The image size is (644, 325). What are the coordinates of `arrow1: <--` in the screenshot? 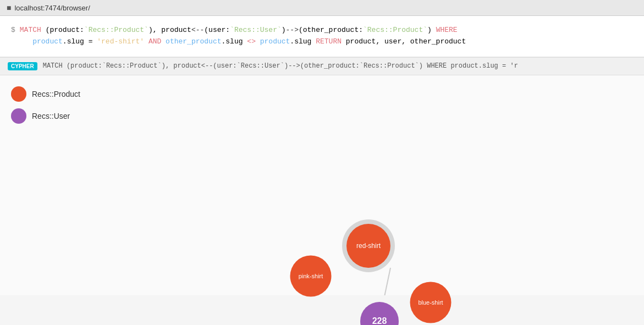 It's located at (198, 30).